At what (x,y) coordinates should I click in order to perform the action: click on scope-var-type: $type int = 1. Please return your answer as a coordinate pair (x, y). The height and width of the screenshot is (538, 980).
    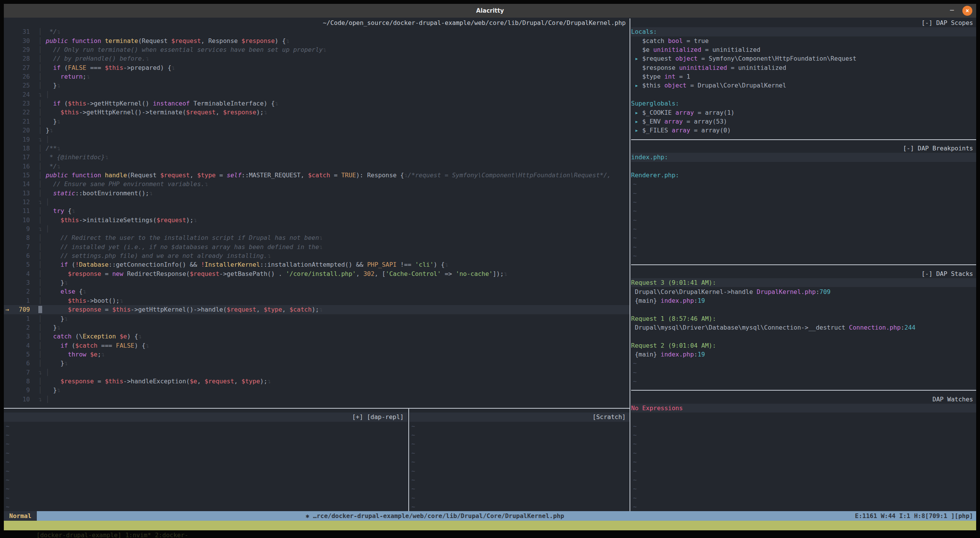
    Looking at the image, I should click on (804, 77).